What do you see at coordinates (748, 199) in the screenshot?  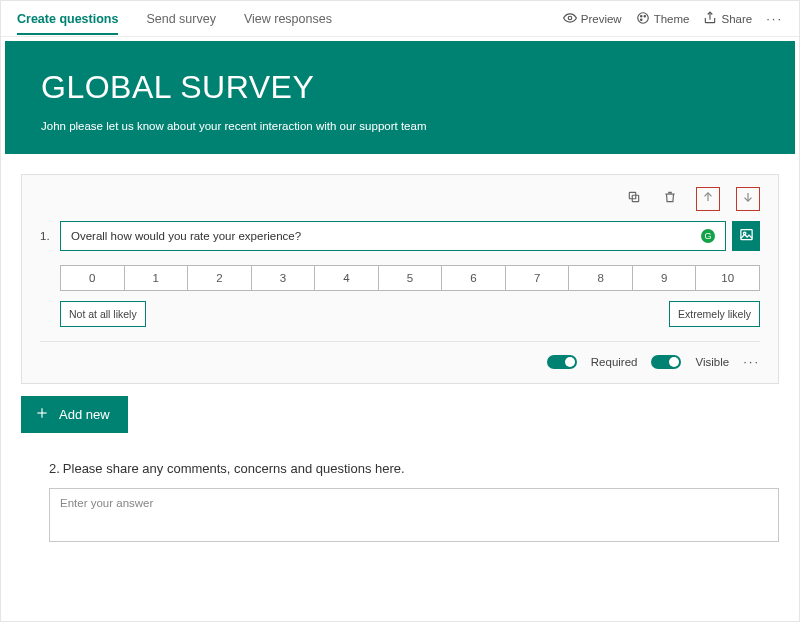 I see `move-down-button` at bounding box center [748, 199].